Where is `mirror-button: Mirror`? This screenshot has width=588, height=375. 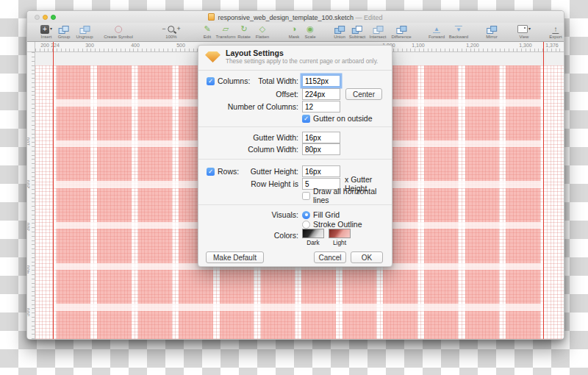
mirror-button: Mirror is located at coordinates (492, 32).